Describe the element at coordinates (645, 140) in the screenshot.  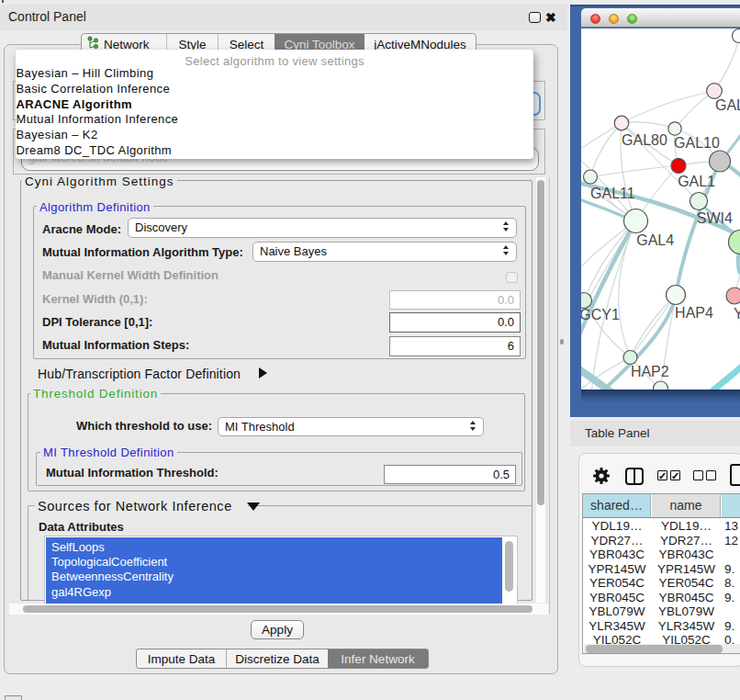
I see `svg-text: GAL80` at that location.